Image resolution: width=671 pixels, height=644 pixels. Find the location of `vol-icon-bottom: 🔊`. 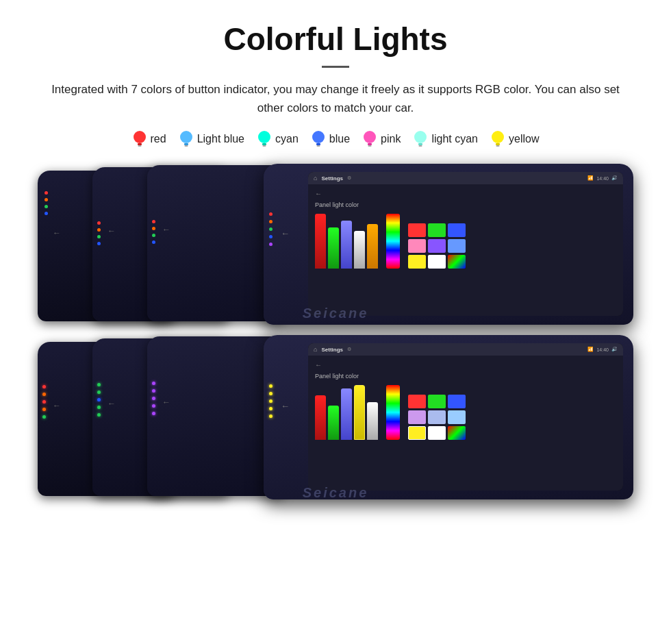

vol-icon-bottom: 🔊 is located at coordinates (615, 349).